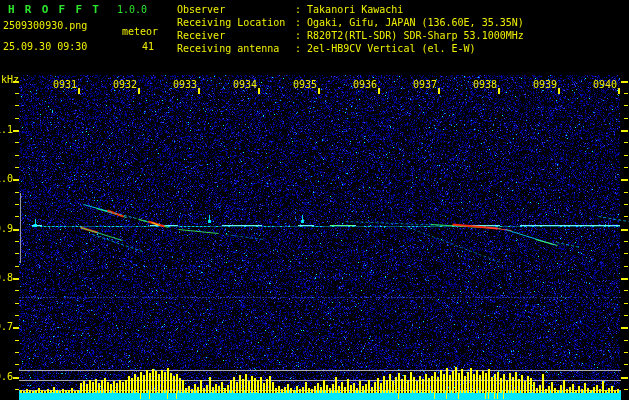  What do you see at coordinates (416, 22) in the screenshot?
I see `info-value: Ogaki, Gifu, JAPAN (136.60E, 35.35N)` at bounding box center [416, 22].